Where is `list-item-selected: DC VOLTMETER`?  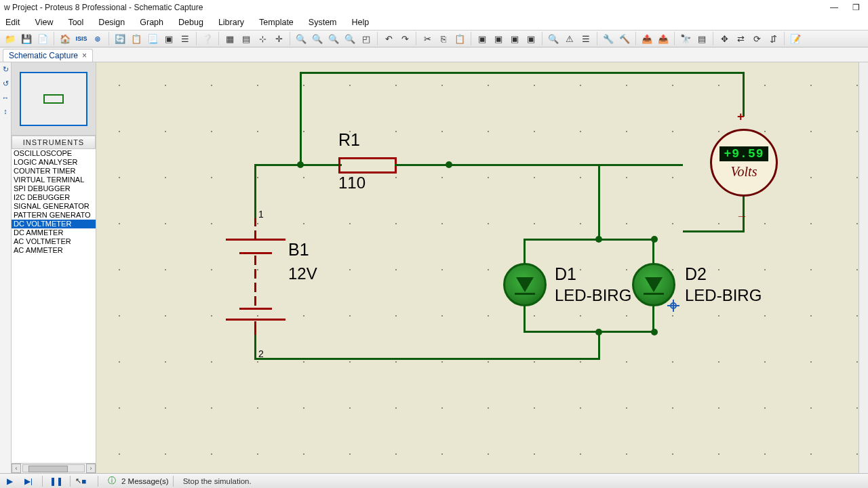
list-item-selected: DC VOLTMETER is located at coordinates (54, 224).